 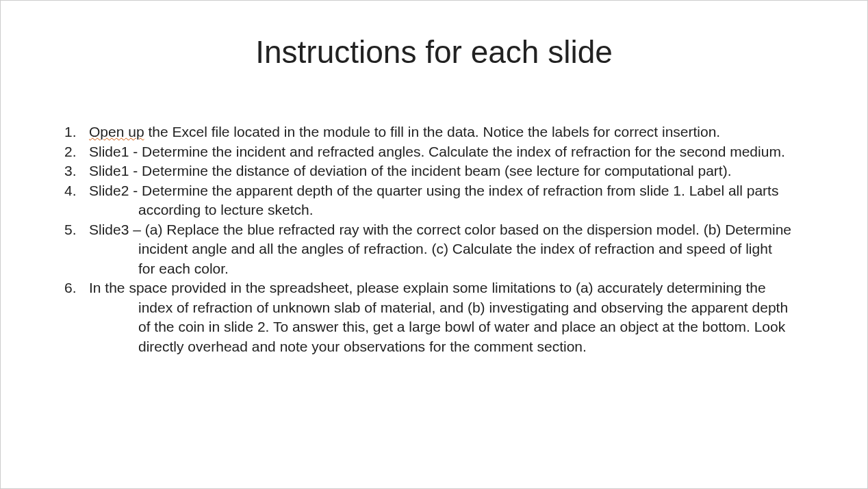 What do you see at coordinates (77, 230) in the screenshot?
I see `list-number: 5.` at bounding box center [77, 230].